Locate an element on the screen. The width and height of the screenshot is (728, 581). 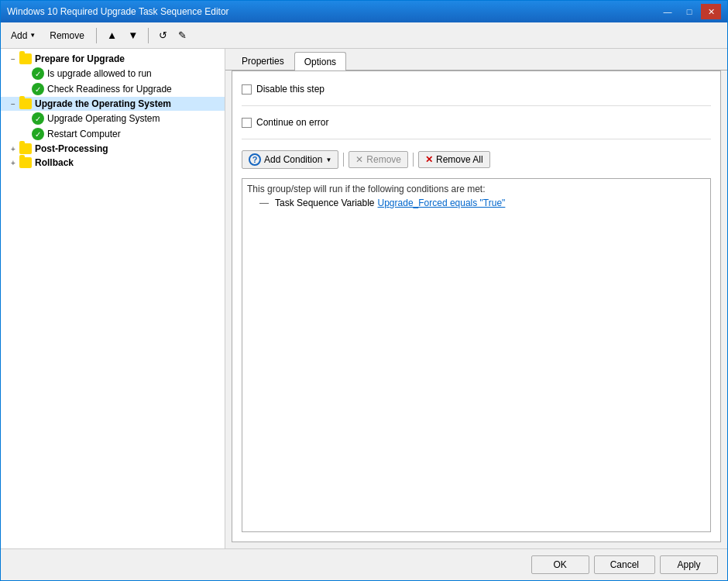
tree-item-post-processing: + Post-Processing is located at coordinates (113, 149).